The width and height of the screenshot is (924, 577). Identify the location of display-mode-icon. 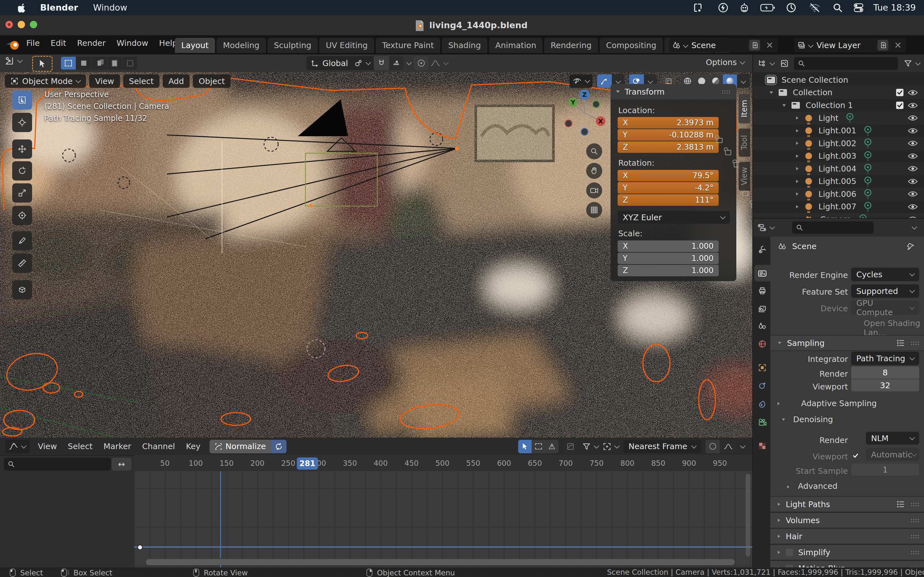
(784, 63).